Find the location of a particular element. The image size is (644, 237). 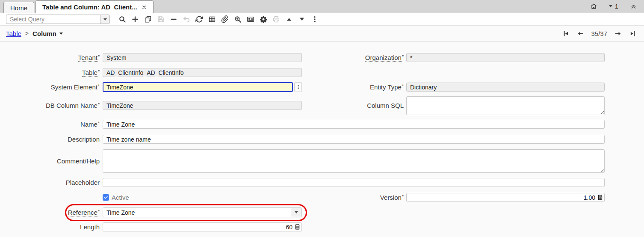

last-record-icon is located at coordinates (633, 33).